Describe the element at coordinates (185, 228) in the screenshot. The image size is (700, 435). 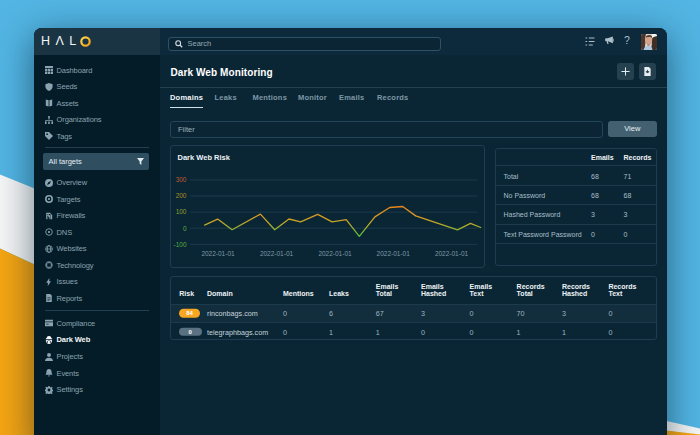
I see `svg-text: 0` at that location.